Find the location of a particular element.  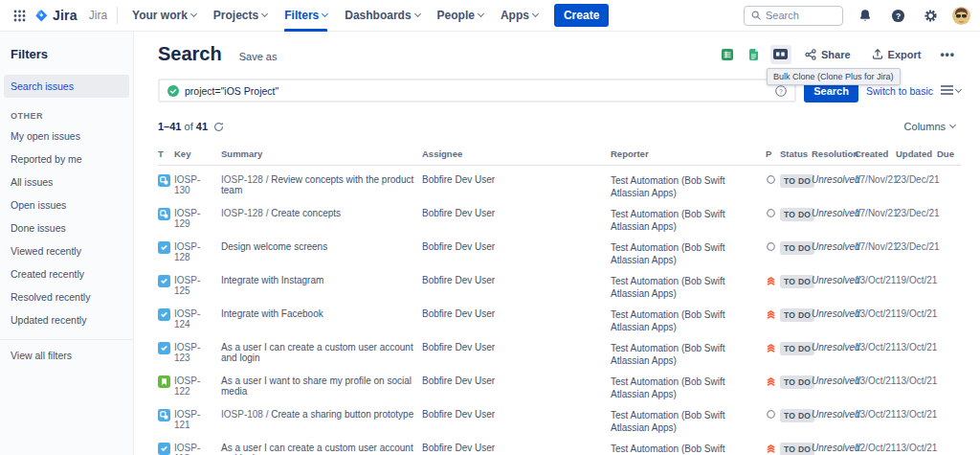

sidebar-item-created-recently: Created recently is located at coordinates (67, 274).